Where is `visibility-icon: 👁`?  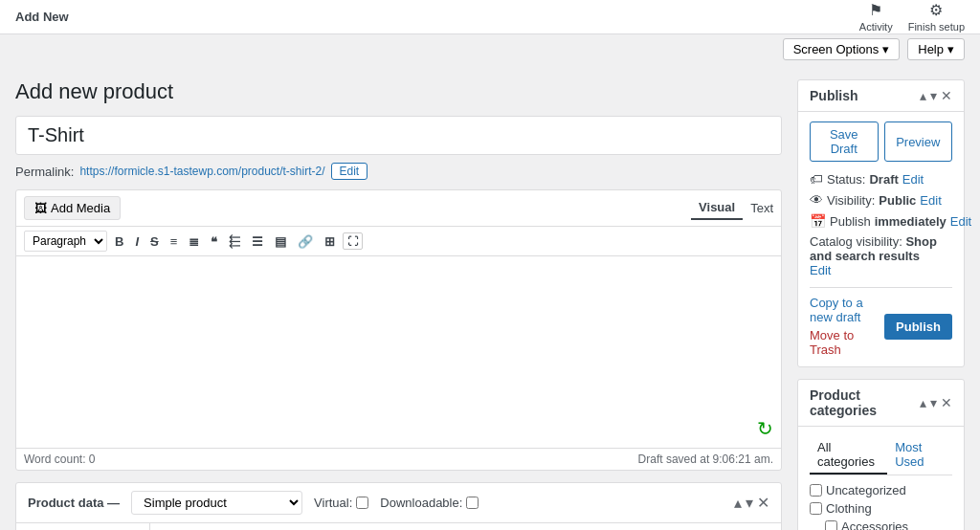 visibility-icon: 👁 is located at coordinates (816, 200).